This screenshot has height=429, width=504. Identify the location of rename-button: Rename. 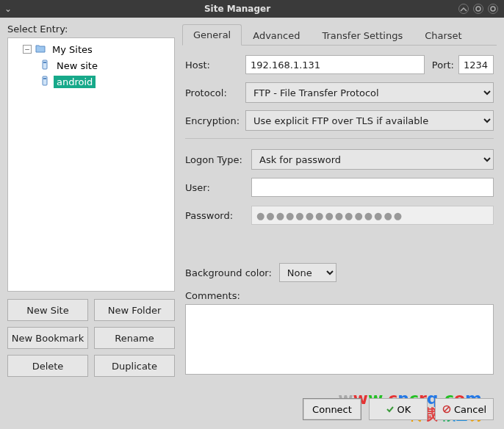
(134, 338).